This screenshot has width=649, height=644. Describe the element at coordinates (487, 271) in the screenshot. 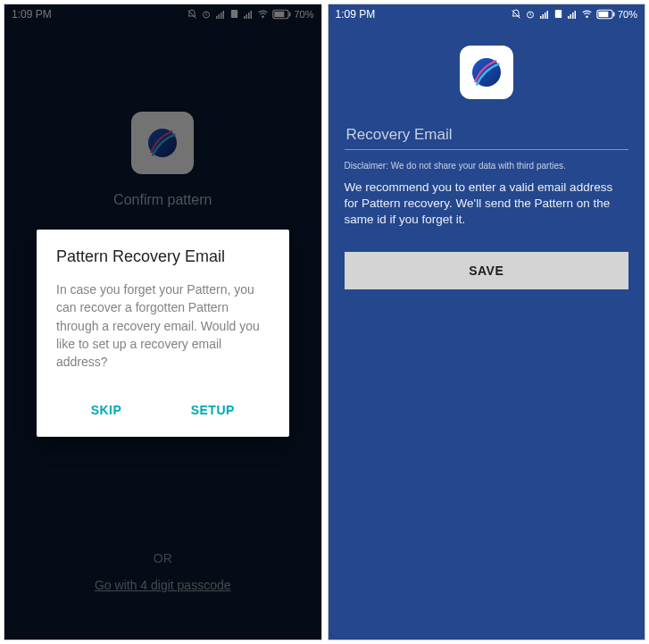

I see `save-button: SAVE` at that location.